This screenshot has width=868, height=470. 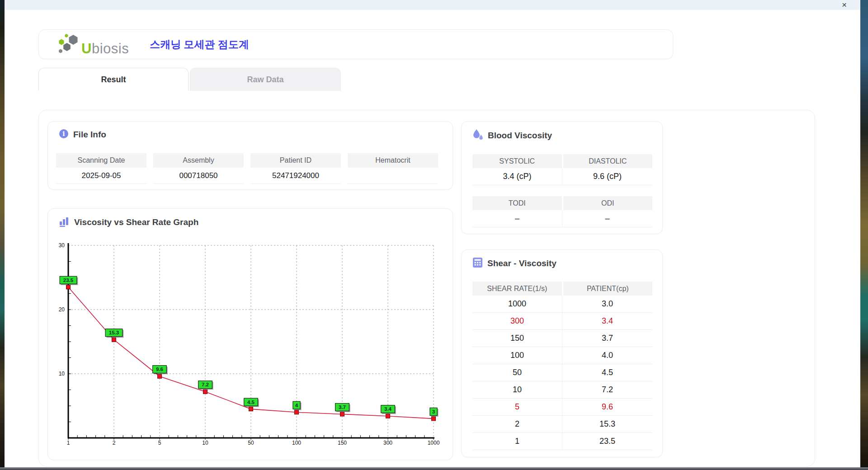 I want to click on patient-viscosity-value: 4.5, so click(x=608, y=373).